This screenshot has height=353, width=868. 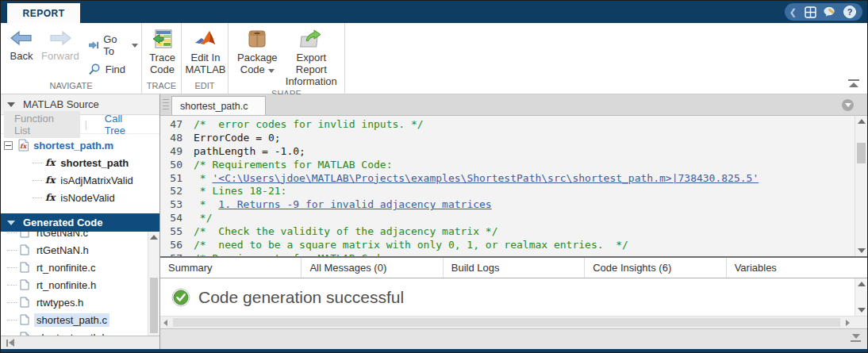 What do you see at coordinates (311, 70) in the screenshot?
I see `export-report-label: Export ReportInformation` at bounding box center [311, 70].